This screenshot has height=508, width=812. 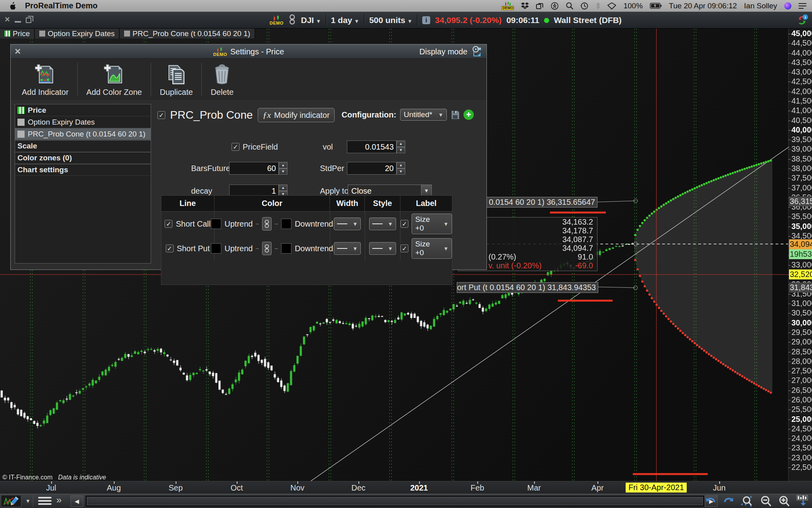 What do you see at coordinates (255, 147) in the screenshot?
I see `pricefield-checkbox-row: ✓PriceField` at bounding box center [255, 147].